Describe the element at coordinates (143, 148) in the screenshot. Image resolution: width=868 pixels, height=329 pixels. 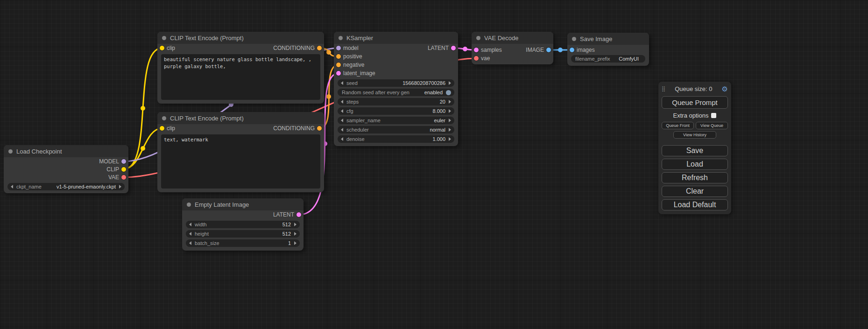
I see `wire-clip-to-negative-prompt` at that location.